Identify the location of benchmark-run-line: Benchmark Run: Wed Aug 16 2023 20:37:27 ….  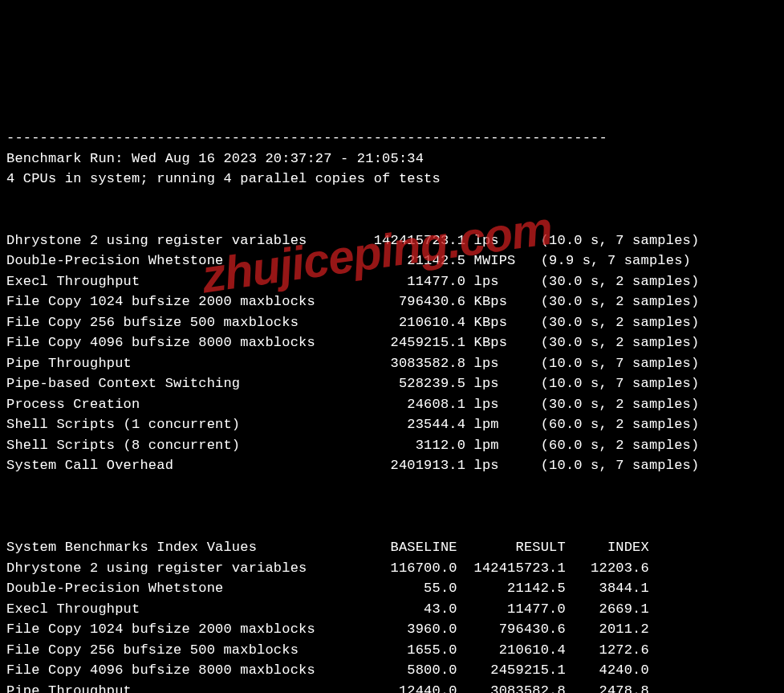
(215, 159).